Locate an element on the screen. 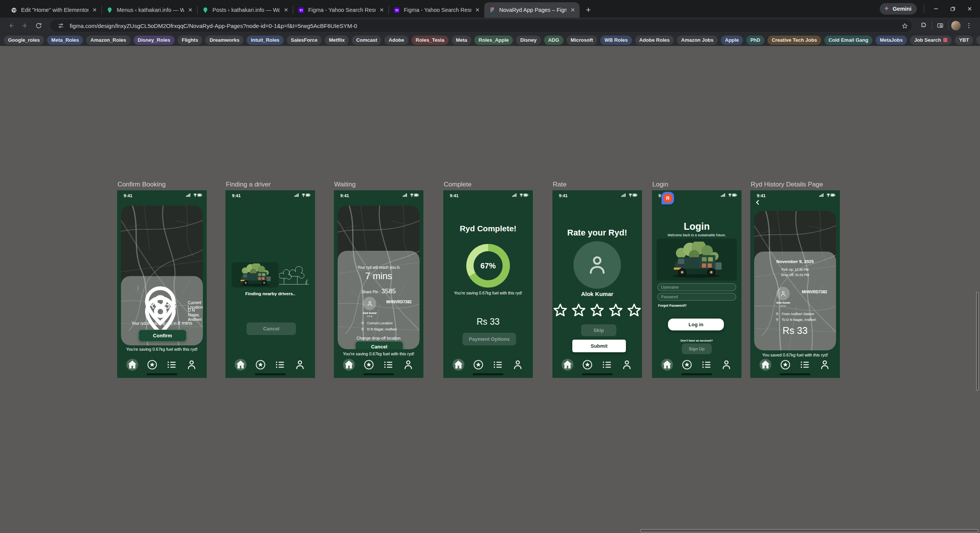  bookmark-item: Dreamworks is located at coordinates (224, 40).